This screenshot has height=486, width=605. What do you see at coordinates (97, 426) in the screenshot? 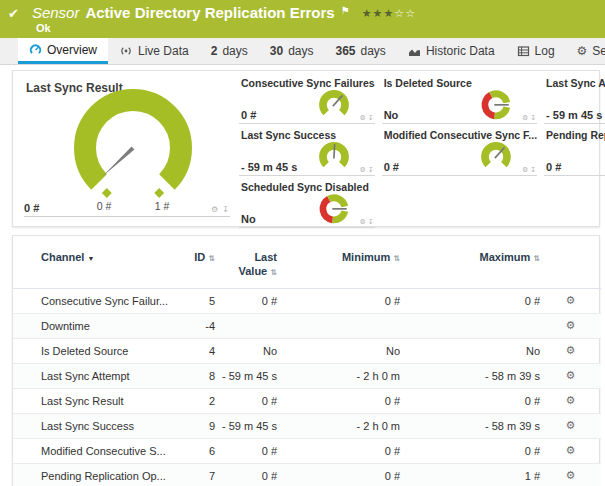
I see `cell-channel: Last Sync Success` at bounding box center [97, 426].